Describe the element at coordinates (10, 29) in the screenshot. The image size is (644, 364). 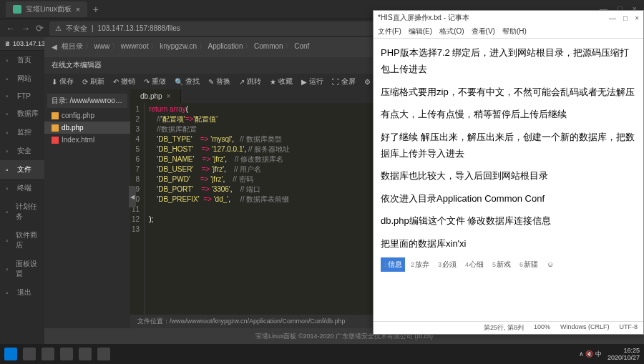
I see `back-button: ←` at that location.